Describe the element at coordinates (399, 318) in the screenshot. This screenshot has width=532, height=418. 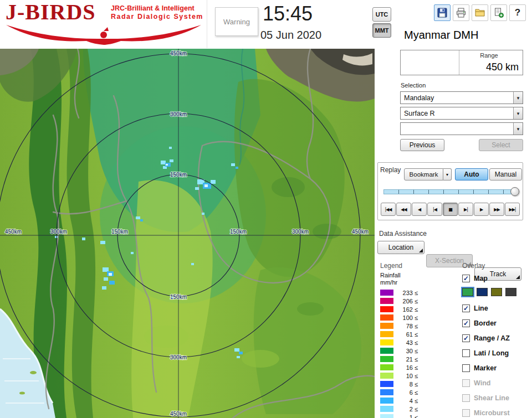
I see `legend-item: 100 ≤` at that location.